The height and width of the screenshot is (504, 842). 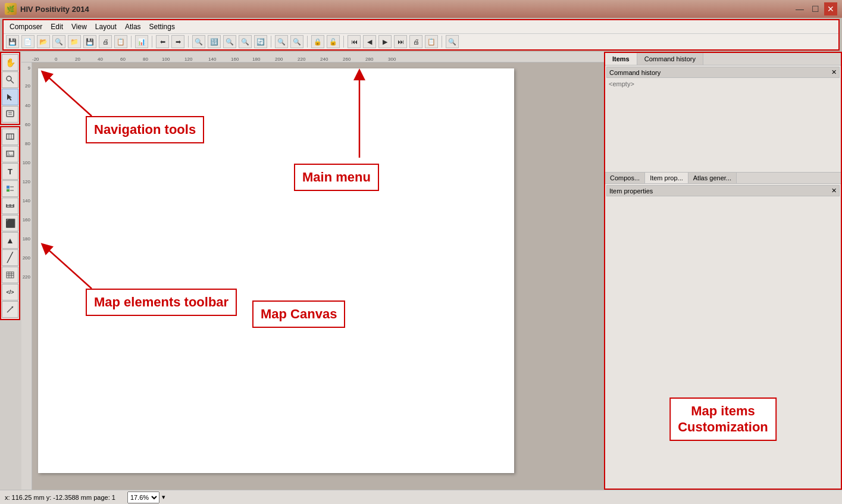 What do you see at coordinates (57, 27) in the screenshot?
I see `menu-edit: Edit` at bounding box center [57, 27].